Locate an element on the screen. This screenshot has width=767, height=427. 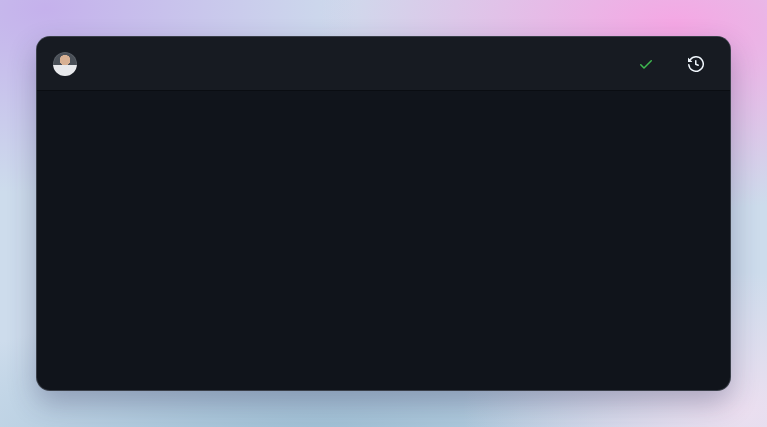
history-icon is located at coordinates (696, 64).